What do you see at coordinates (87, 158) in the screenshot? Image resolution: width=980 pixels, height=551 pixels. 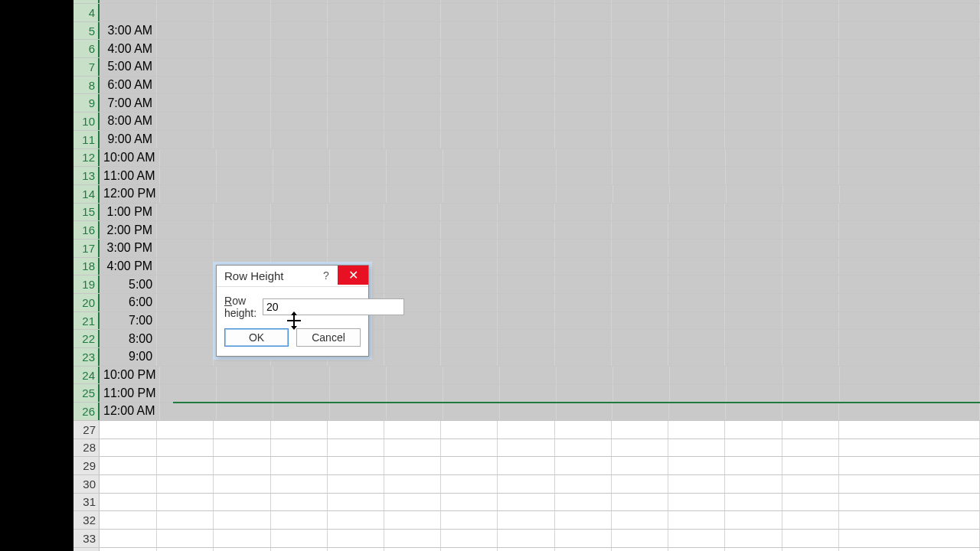 I see `row-header: 12` at bounding box center [87, 158].